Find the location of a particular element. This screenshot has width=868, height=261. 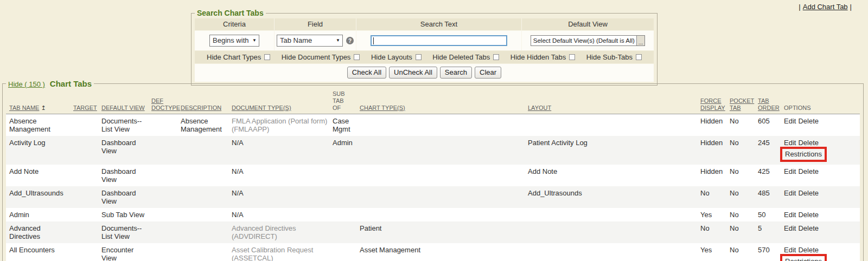

checkbox-label: Hide Chart Types is located at coordinates (234, 57).